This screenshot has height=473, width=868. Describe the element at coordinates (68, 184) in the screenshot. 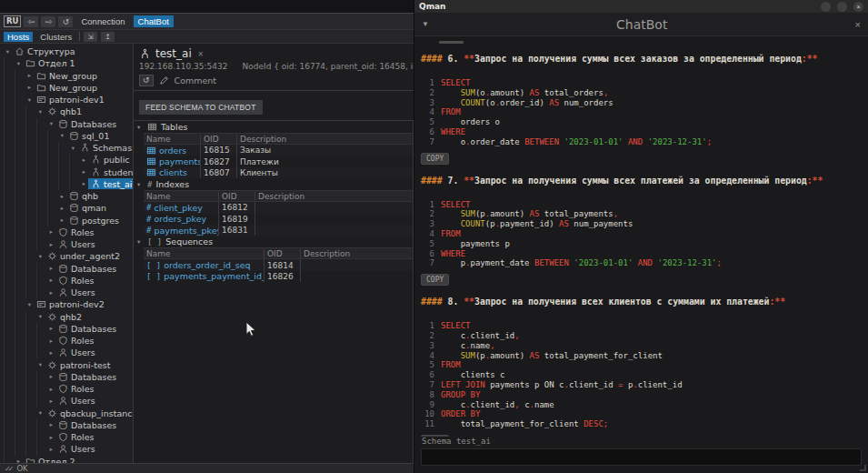

I see `tree-item-test-ai: ▸test_ai` at that location.